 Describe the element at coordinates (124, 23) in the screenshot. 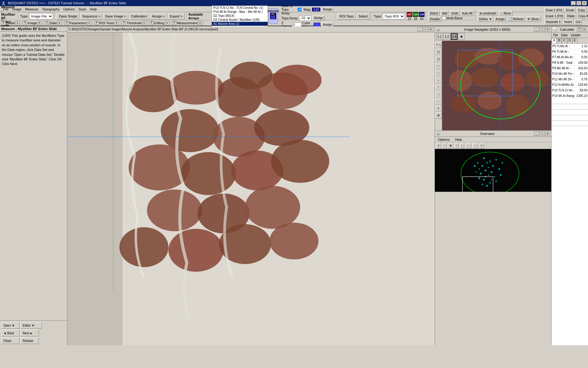

I see `thresh-q: ?` at that location.